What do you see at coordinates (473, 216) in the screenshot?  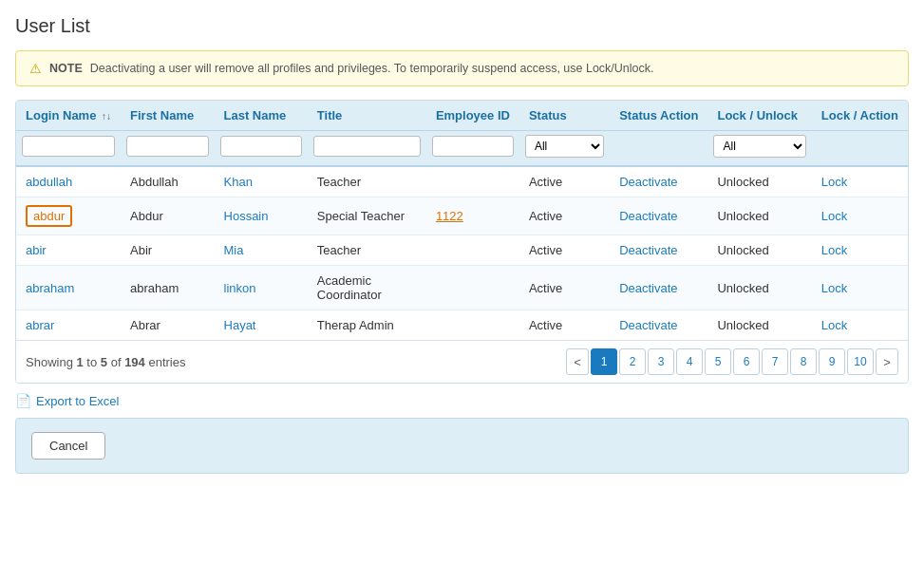 I see `cell-empid: 1122` at bounding box center [473, 216].